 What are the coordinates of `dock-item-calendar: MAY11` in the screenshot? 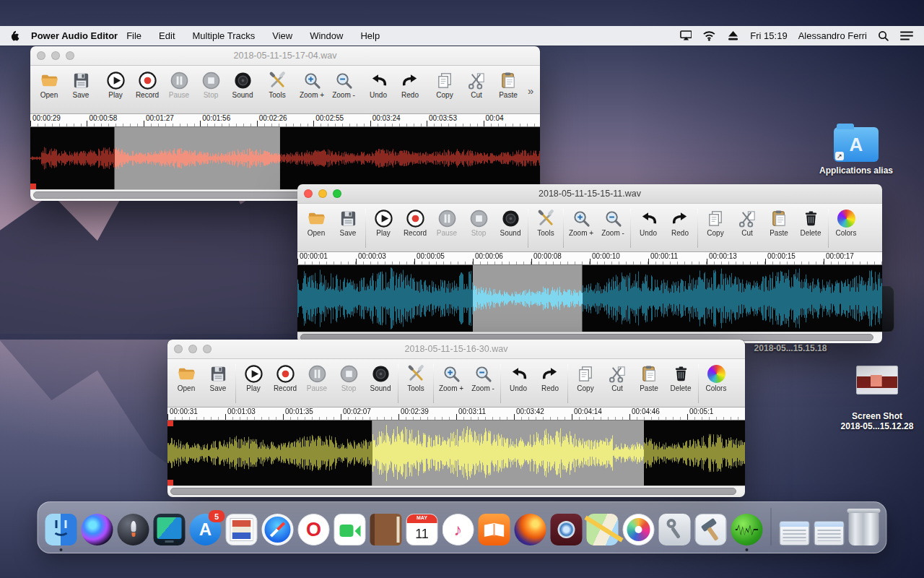 It's located at (422, 530).